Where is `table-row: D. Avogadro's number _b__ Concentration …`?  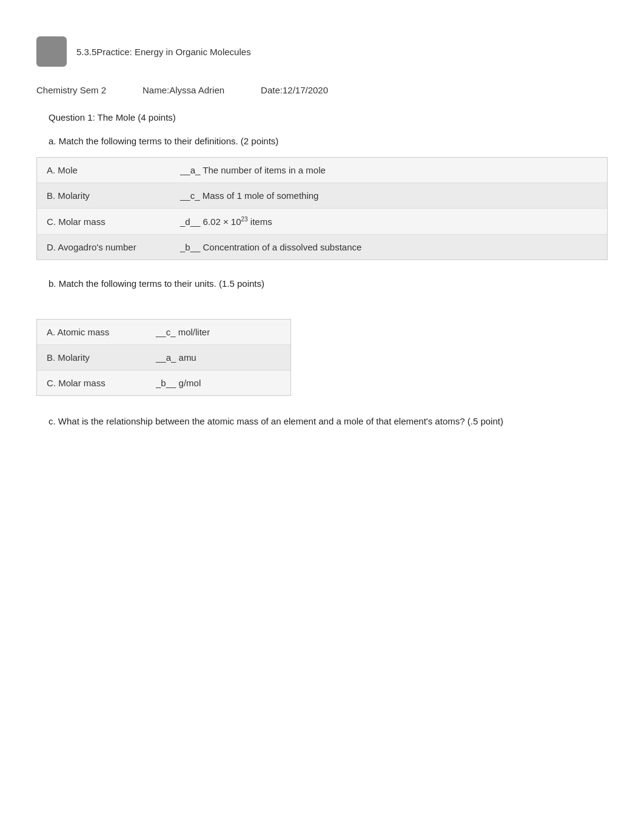
table-row: D. Avogadro's number _b__ Concentration … is located at coordinates (322, 247).